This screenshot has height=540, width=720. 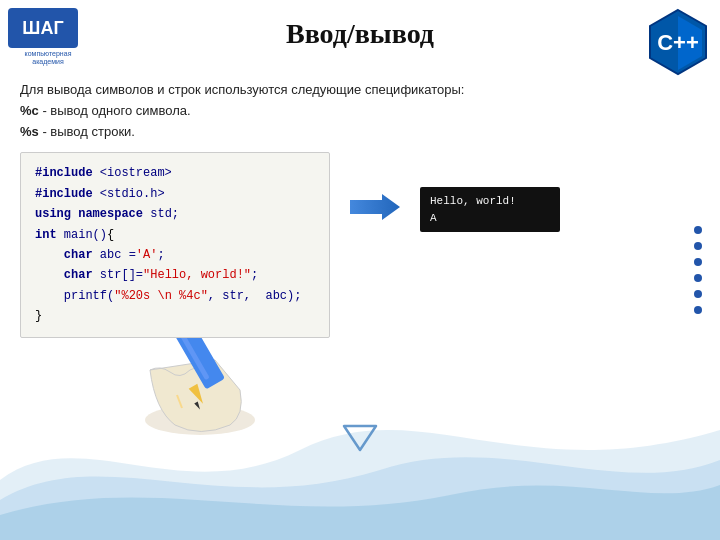 What do you see at coordinates (242, 90) in the screenshot?
I see `desc-line1: Для вывода символов и строк используются…` at bounding box center [242, 90].